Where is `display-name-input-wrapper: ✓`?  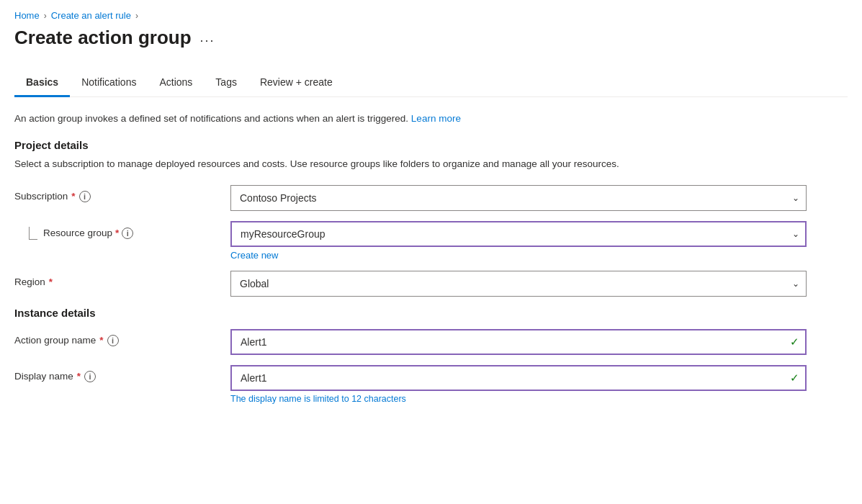
display-name-input-wrapper: ✓ is located at coordinates (518, 378).